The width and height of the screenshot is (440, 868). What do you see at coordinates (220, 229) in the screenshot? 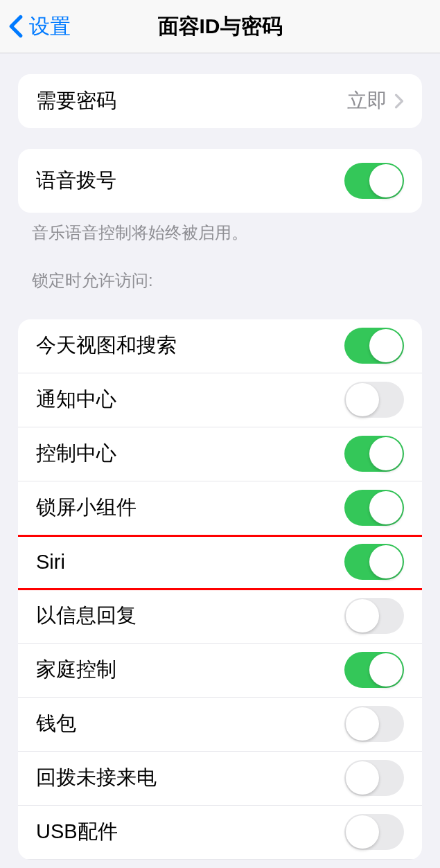
I see `voice-dial-footer: 音乐语音控制将始终被启用。` at bounding box center [220, 229].